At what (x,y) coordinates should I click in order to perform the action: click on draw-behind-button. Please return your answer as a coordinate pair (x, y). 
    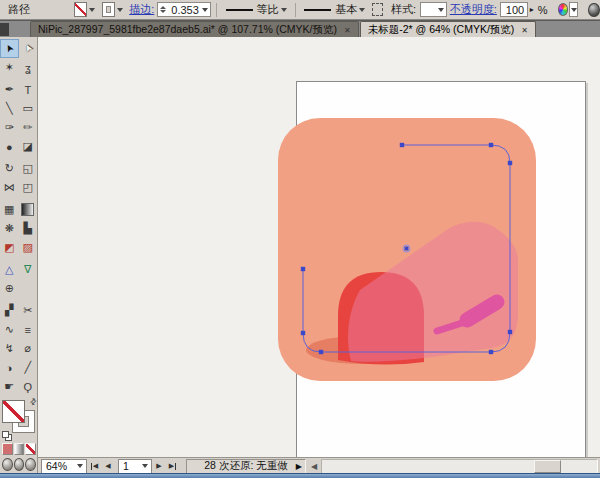
    Looking at the image, I should click on (20, 464).